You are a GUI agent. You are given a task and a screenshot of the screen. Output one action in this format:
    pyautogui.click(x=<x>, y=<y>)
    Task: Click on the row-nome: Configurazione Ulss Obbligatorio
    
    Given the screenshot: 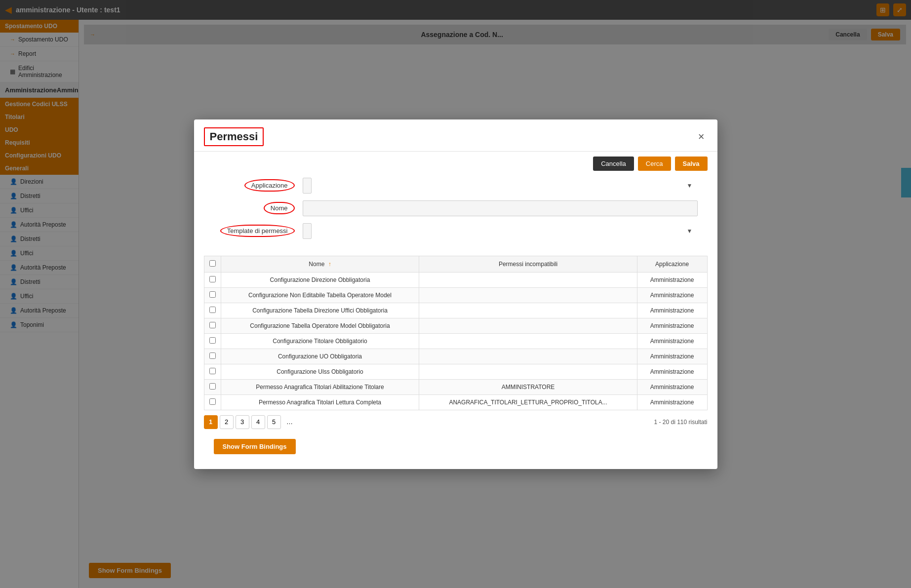 What is the action you would take?
    pyautogui.click(x=320, y=371)
    